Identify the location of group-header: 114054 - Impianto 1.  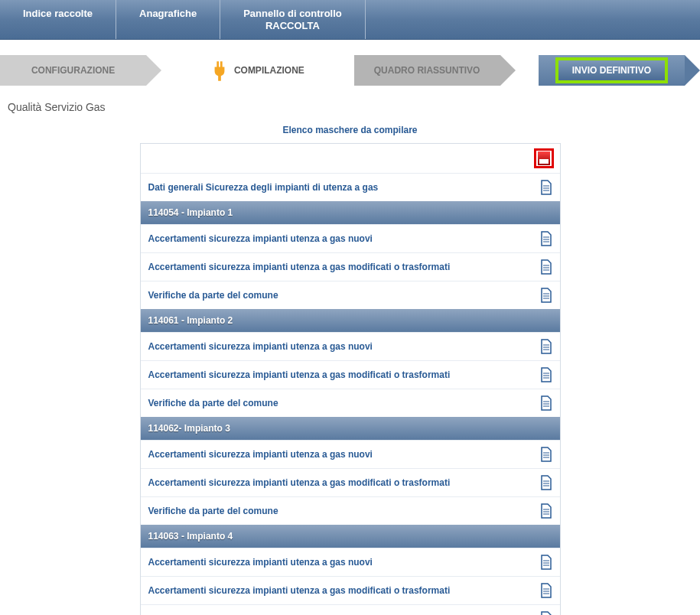
(350, 213).